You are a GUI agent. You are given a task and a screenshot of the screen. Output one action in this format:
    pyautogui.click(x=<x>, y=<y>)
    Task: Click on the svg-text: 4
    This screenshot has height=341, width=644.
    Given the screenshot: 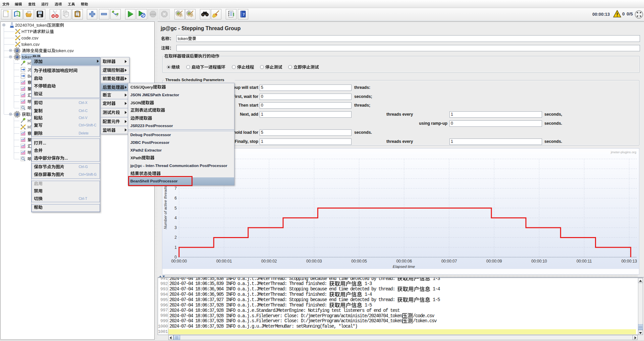 What is the action you would take?
    pyautogui.click(x=176, y=218)
    